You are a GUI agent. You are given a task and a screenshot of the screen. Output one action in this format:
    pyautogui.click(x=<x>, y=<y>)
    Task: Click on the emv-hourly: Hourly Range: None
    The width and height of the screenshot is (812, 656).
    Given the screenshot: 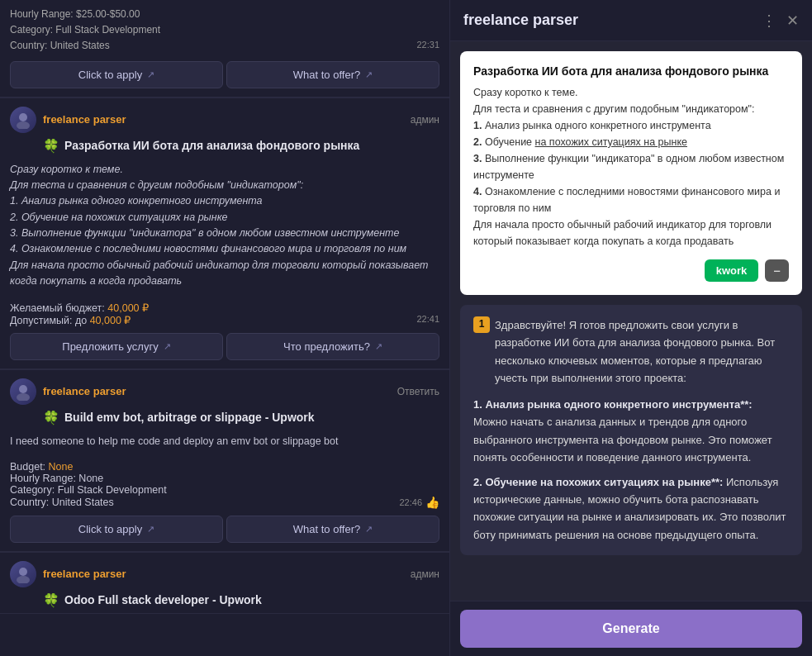 What is the action you would take?
    pyautogui.click(x=56, y=478)
    